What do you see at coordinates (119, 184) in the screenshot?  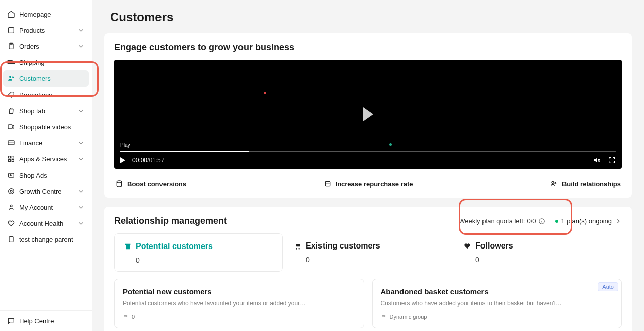 I see `database-icon` at bounding box center [119, 184].